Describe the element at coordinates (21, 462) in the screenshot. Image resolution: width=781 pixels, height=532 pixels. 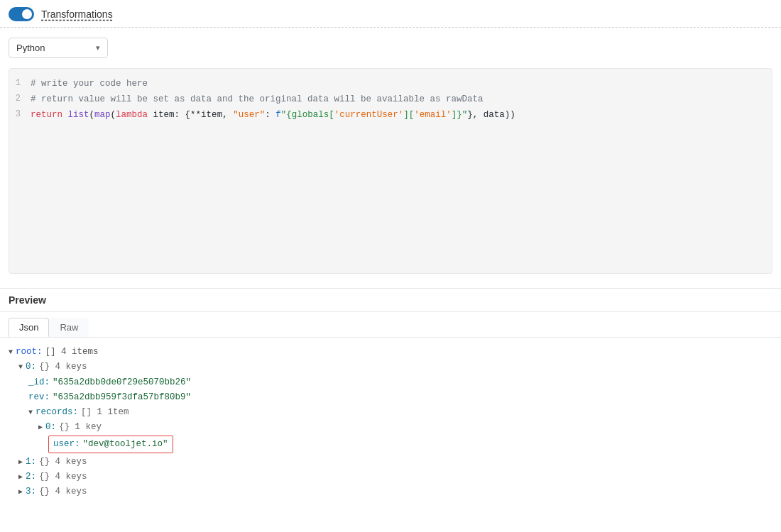
I see `item-1-arrow` at that location.